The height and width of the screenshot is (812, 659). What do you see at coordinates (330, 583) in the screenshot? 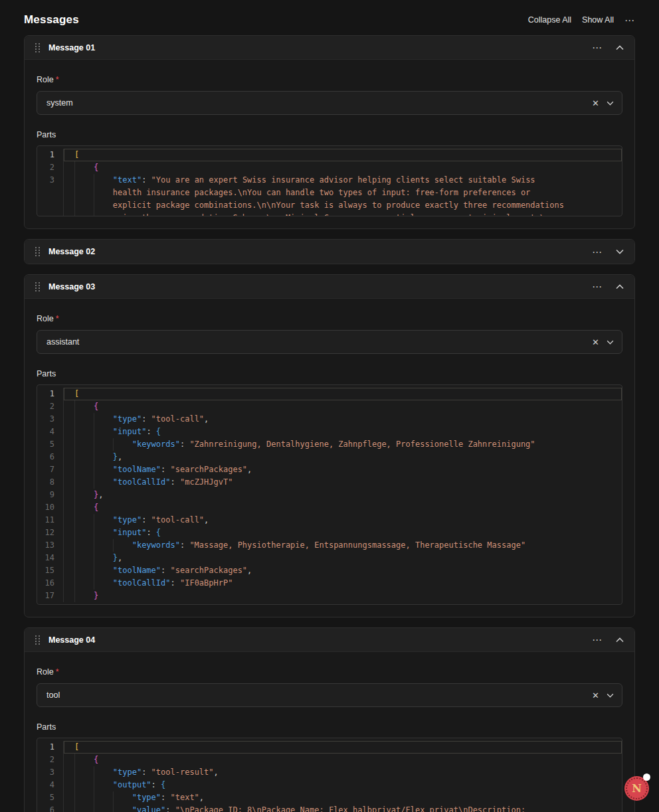
I see `code-line: 16"toolCallId": "IF0aBpHrP"` at bounding box center [330, 583].